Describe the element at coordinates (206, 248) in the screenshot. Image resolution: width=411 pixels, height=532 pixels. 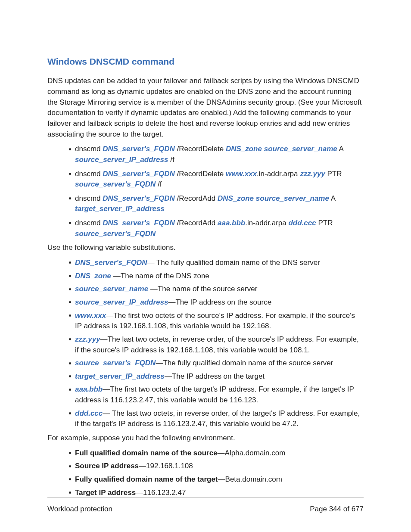
I see `substitutions-intro: Use the following variable substitutions…` at that location.